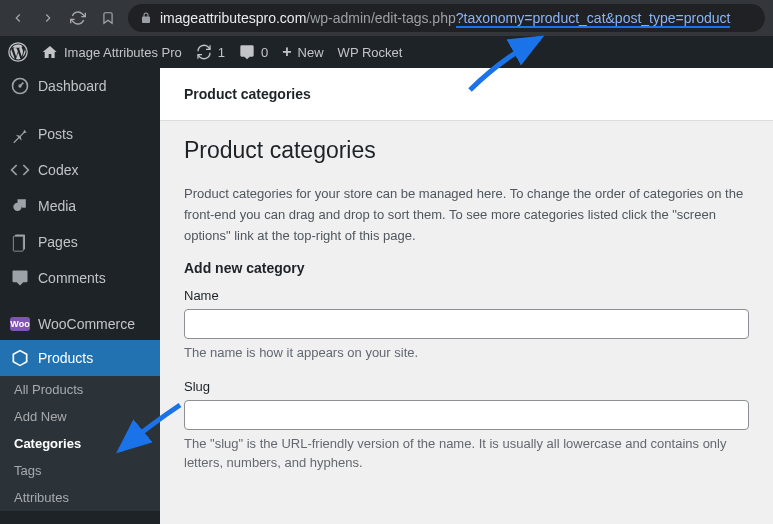 The image size is (773, 524). Describe the element at coordinates (204, 52) in the screenshot. I see `update-icon` at that location.